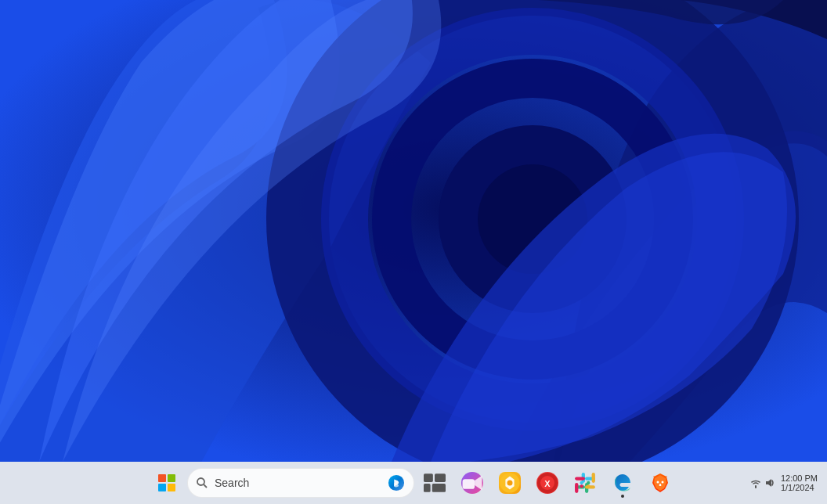 The height and width of the screenshot is (504, 827). Describe the element at coordinates (435, 483) in the screenshot. I see `task-view-icon` at that location.